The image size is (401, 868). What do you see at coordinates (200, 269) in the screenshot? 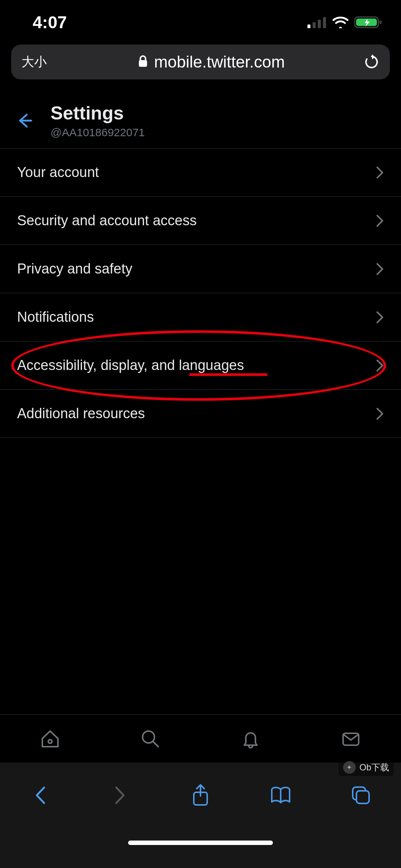
I see `settings-row-privacy: Privacy and safety` at bounding box center [200, 269].